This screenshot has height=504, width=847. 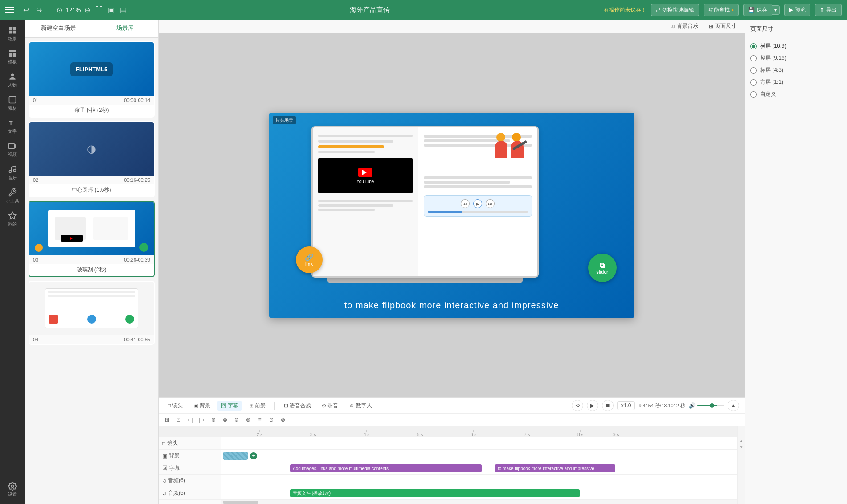 I want to click on link-badge: 🔗 link, so click(x=309, y=260).